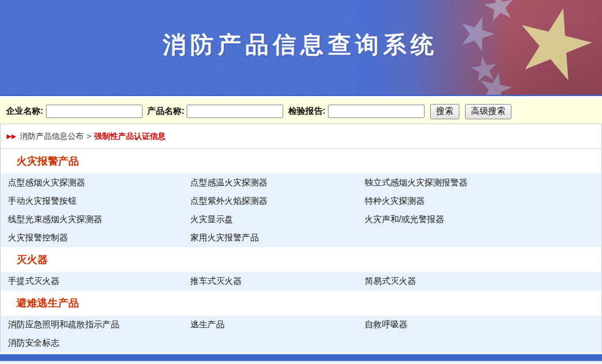  I want to click on category-link: 手动火灾报警按钮, so click(99, 201).